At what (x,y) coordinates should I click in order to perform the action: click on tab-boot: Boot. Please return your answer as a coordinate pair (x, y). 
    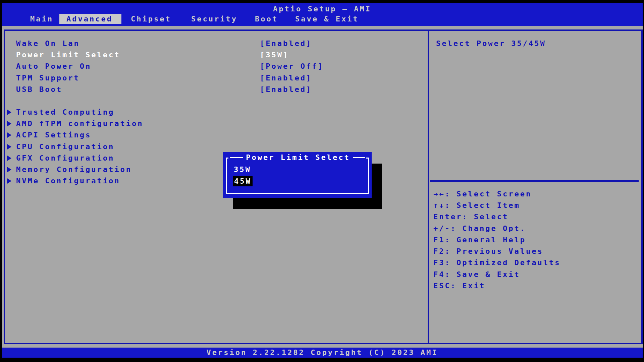
    Looking at the image, I should click on (266, 19).